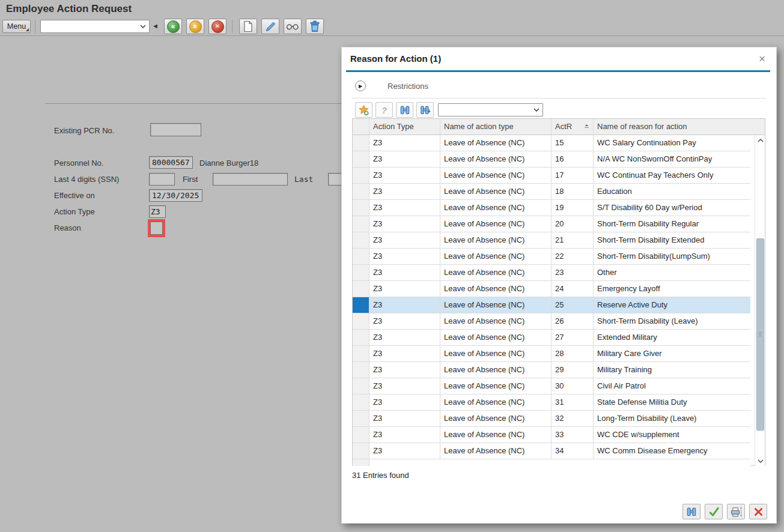 This screenshot has width=784, height=532. I want to click on create-button, so click(248, 26).